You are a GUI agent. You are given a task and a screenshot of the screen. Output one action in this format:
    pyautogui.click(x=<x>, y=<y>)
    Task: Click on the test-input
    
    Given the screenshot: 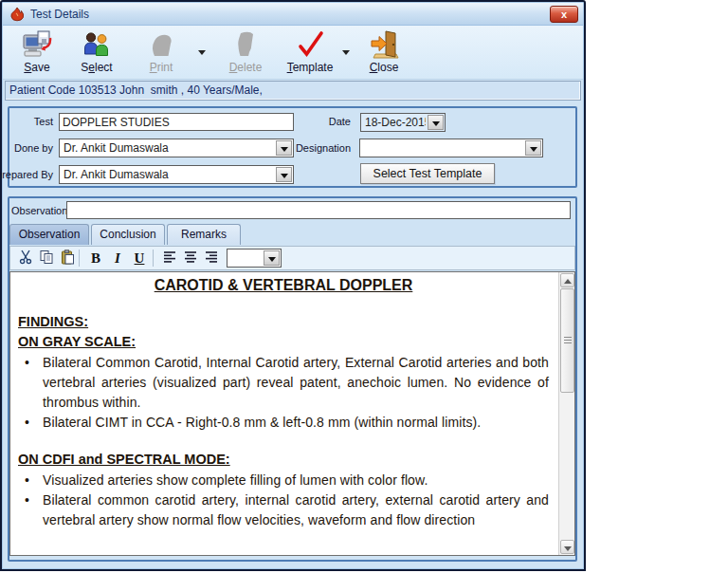 What is the action you would take?
    pyautogui.click(x=176, y=121)
    